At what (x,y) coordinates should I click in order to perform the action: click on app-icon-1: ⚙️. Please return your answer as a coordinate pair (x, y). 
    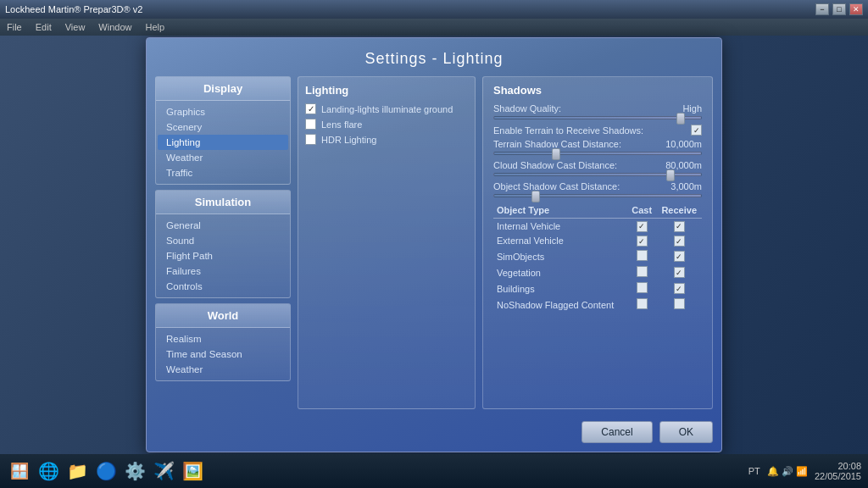
    Looking at the image, I should click on (135, 471).